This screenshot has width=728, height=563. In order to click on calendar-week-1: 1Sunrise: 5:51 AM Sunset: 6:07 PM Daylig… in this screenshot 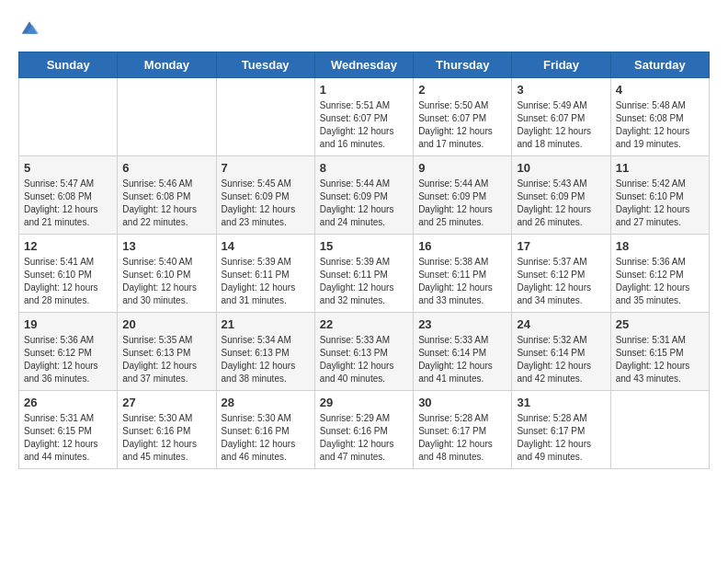, I will do `click(364, 118)`.